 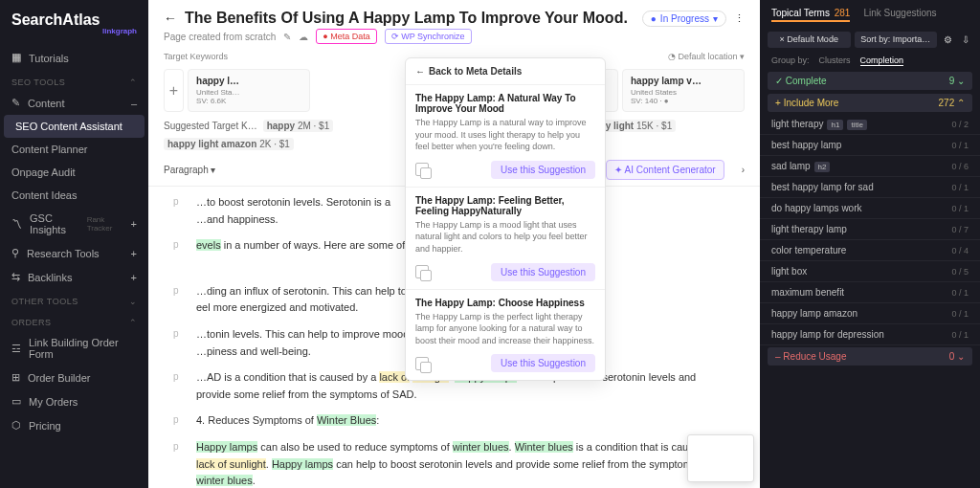 I want to click on chevron-right-icon: ›, so click(x=743, y=170).